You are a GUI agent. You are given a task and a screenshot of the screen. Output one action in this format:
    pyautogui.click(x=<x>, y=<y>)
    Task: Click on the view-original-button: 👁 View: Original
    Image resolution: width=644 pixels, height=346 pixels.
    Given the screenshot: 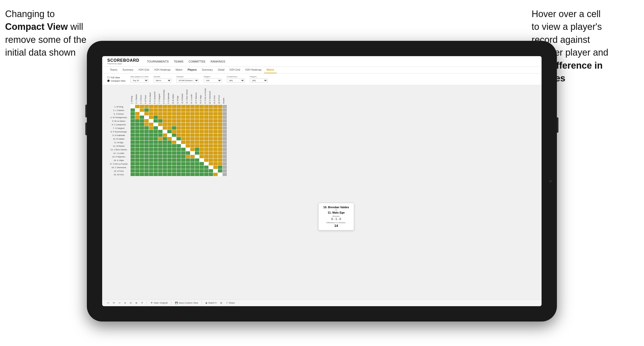 What is the action you would take?
    pyautogui.click(x=159, y=303)
    